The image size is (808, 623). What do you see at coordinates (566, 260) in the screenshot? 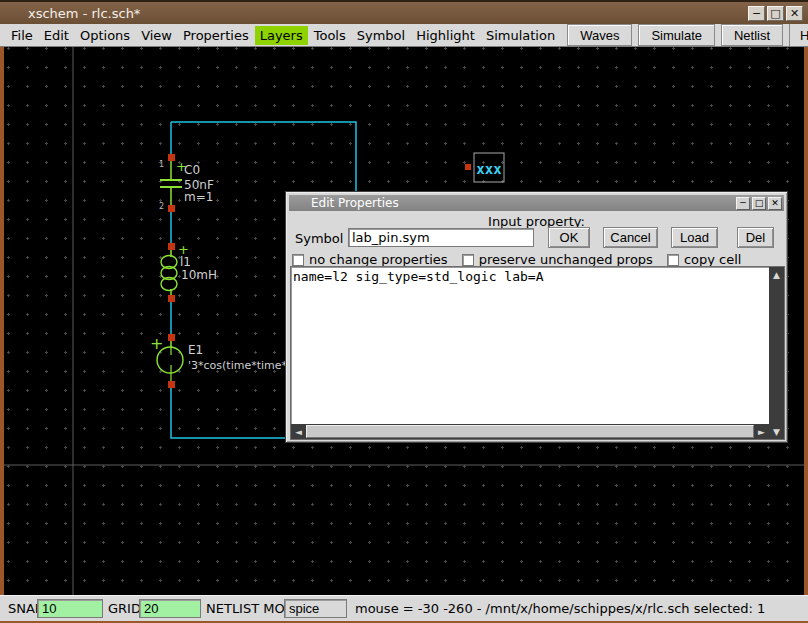
I see `preserve-unchanged-props-label: preserve unchanged props` at bounding box center [566, 260].